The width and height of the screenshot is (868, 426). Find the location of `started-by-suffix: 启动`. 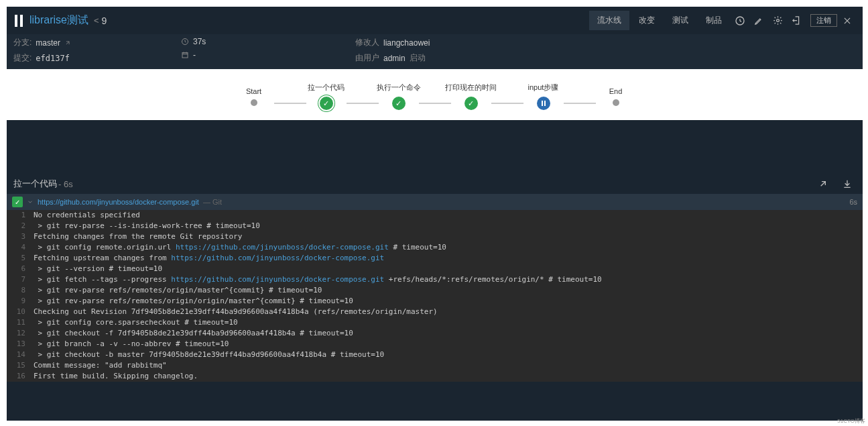

started-by-suffix: 启动 is located at coordinates (418, 58).